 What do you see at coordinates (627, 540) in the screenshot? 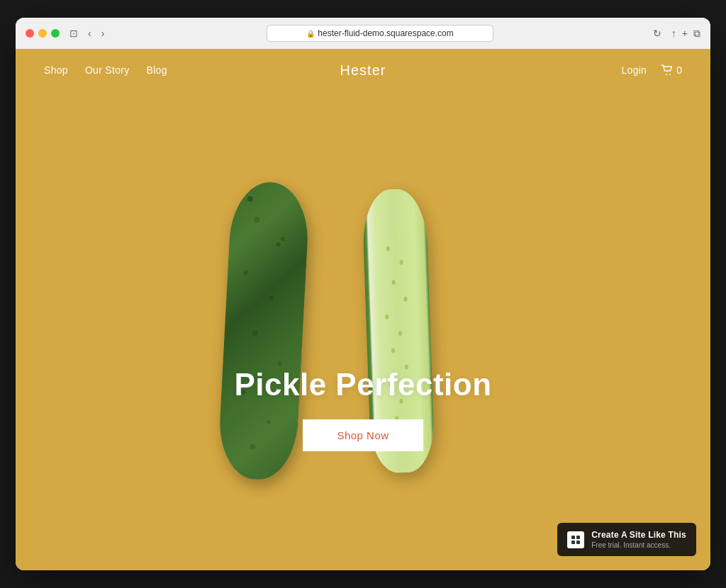
I see `squarespace-badge: Create A Site Like This Free trial. Inst…` at bounding box center [627, 540].